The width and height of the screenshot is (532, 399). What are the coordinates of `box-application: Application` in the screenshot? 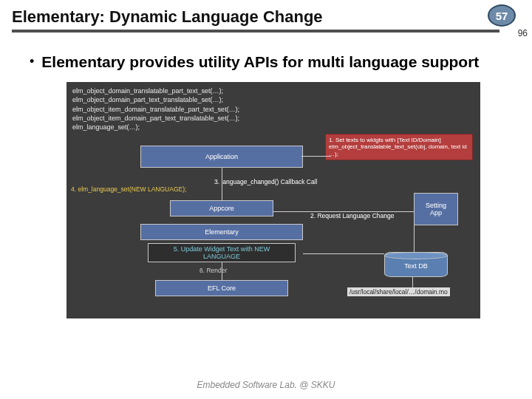 It's located at (222, 157).